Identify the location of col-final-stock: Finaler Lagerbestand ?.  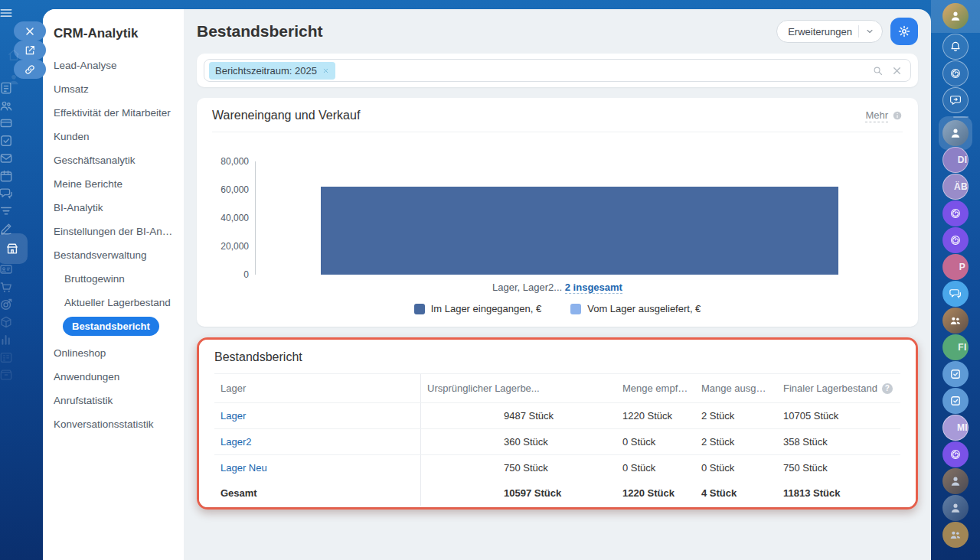
(839, 389).